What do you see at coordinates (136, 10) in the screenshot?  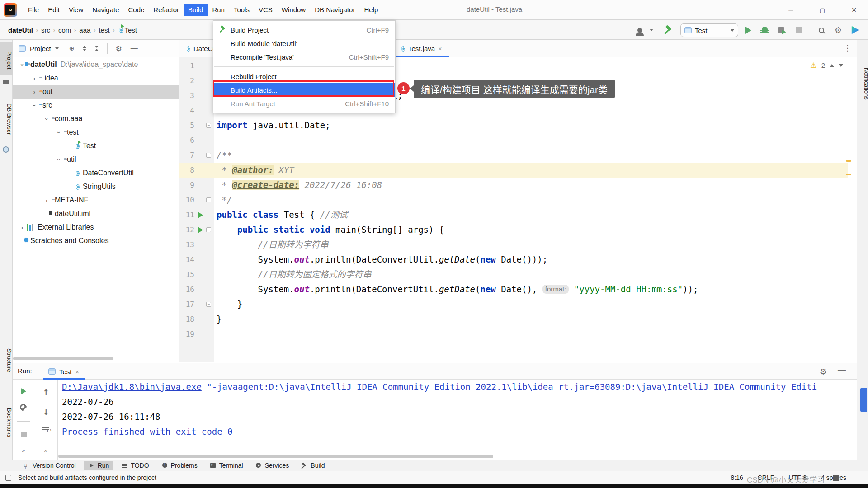 I see `menu-code: Code` at bounding box center [136, 10].